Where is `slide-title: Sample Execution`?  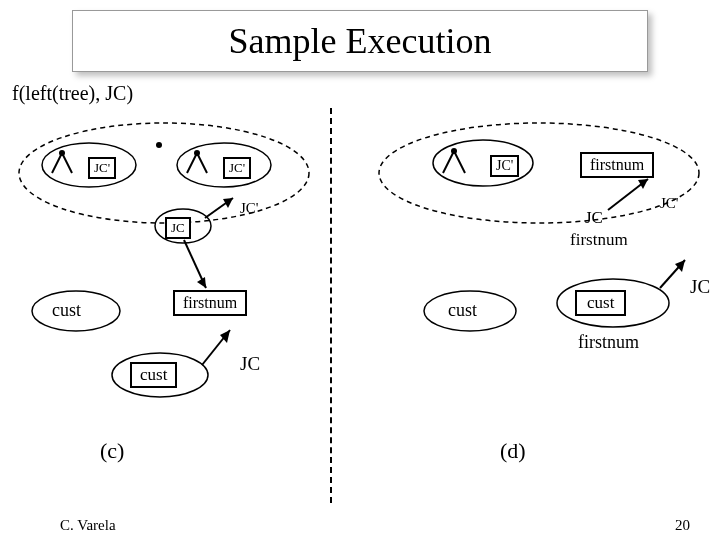 slide-title: Sample Execution is located at coordinates (360, 41).